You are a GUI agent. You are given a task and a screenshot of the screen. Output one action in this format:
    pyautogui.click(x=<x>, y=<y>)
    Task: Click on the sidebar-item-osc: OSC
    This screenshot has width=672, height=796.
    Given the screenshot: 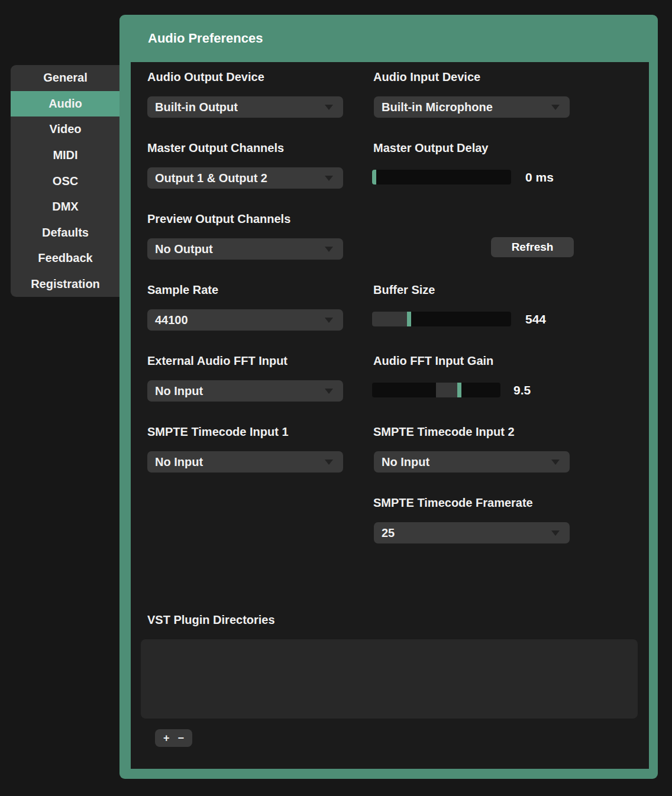 What is the action you would take?
    pyautogui.click(x=65, y=181)
    